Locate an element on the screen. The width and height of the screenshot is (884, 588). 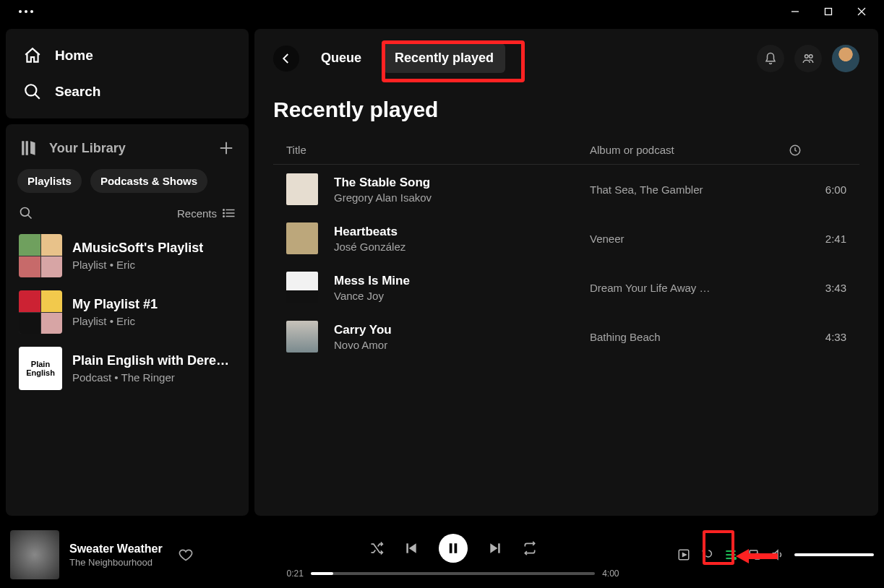
user-avatar is located at coordinates (846, 59).